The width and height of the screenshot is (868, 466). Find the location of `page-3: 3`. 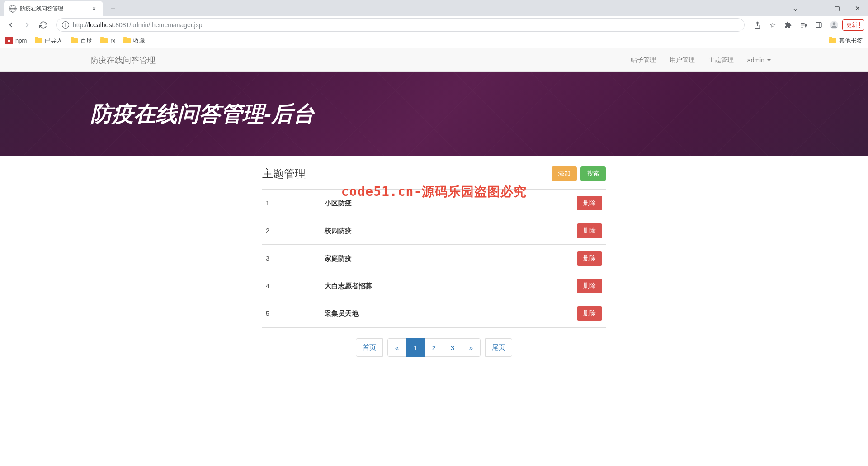

page-3: 3 is located at coordinates (453, 347).